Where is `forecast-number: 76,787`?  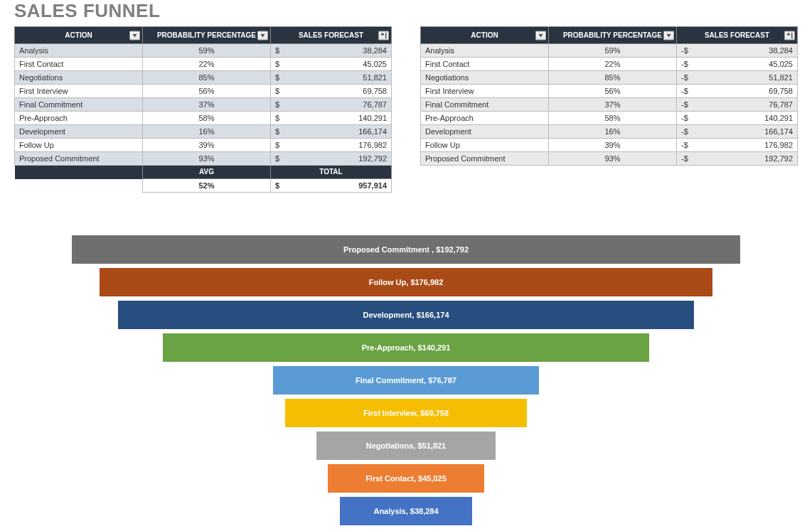 forecast-number: 76,787 is located at coordinates (375, 104).